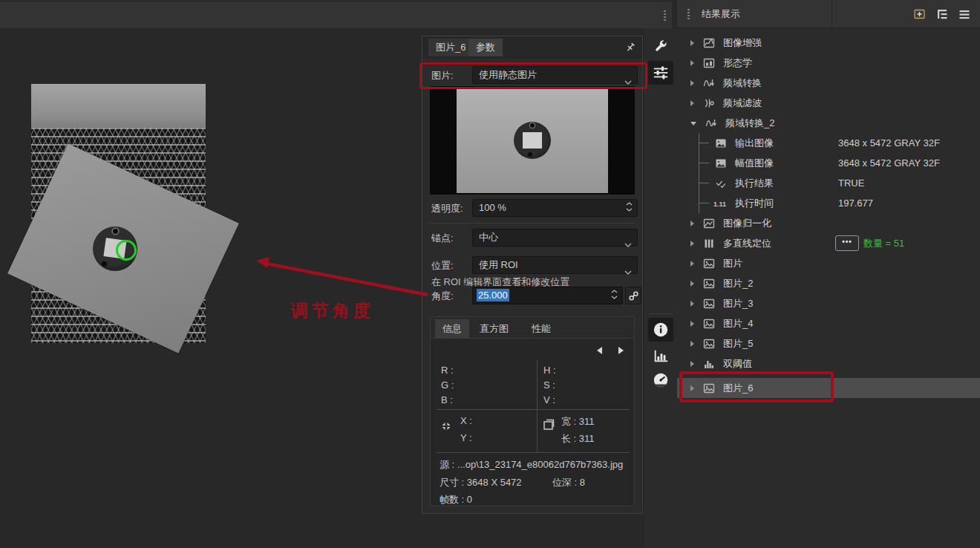 The height and width of the screenshot is (548, 980). What do you see at coordinates (829, 303) in the screenshot?
I see `tree-row: 图片_3` at bounding box center [829, 303].